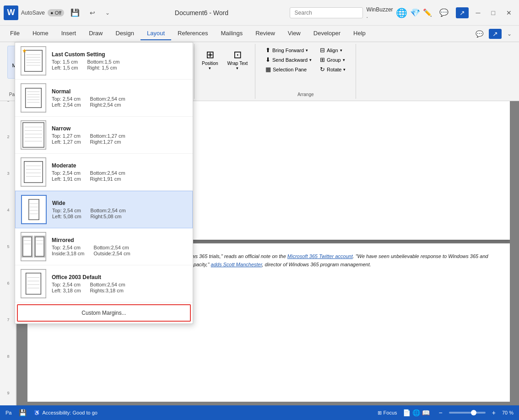  Describe the element at coordinates (34, 210) in the screenshot. I see `margin-icon-wide` at that location.